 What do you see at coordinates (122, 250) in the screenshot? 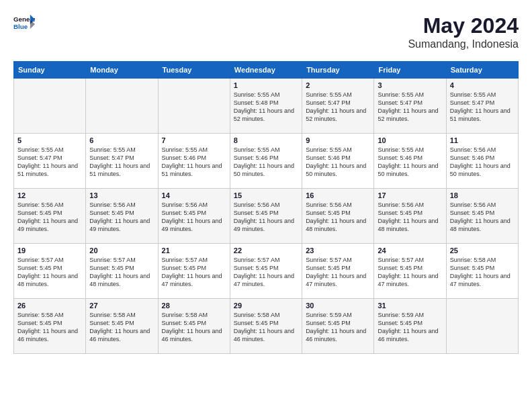
I see `day-number: 20` at bounding box center [122, 250].